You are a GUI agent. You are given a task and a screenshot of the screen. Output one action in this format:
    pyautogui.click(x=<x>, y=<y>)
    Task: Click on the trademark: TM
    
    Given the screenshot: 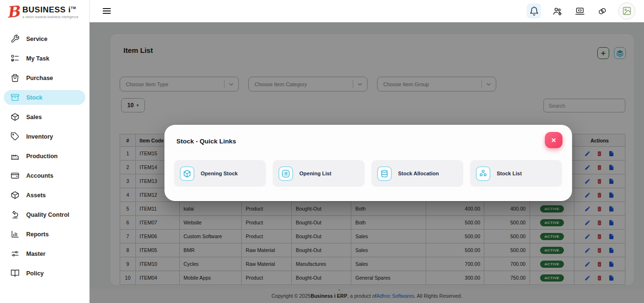 What is the action you would take?
    pyautogui.click(x=73, y=8)
    